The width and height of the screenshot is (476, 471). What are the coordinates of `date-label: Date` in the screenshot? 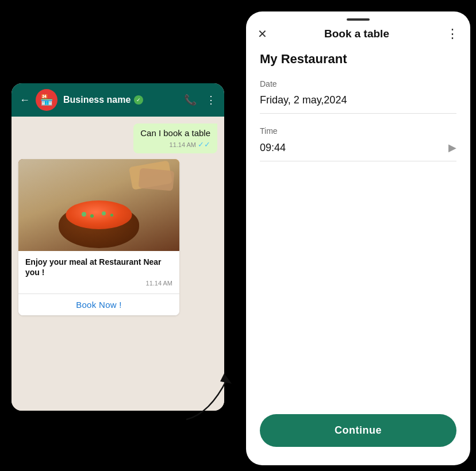 It's located at (358, 84).